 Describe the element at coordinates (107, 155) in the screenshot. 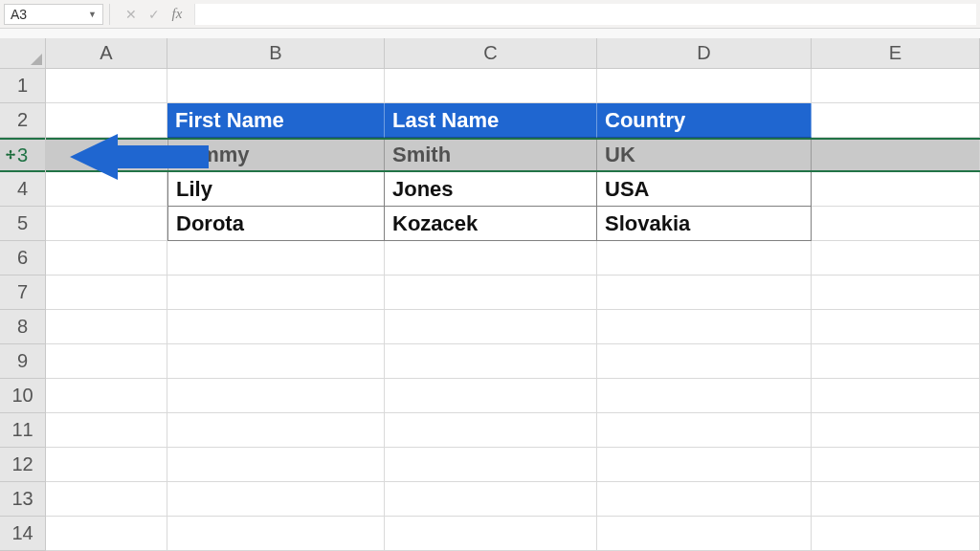

I see `cell-A3` at that location.